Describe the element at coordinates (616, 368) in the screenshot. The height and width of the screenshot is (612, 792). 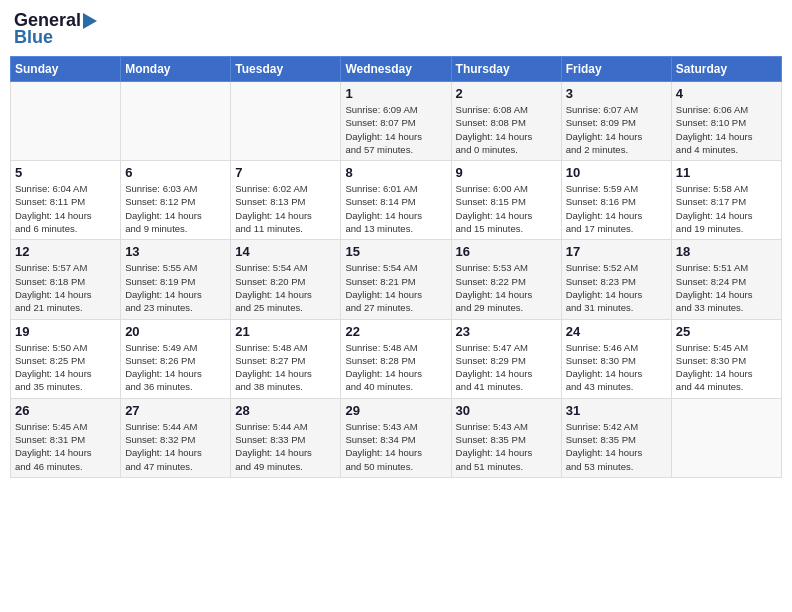
I see `day-info: Sunrise: 5:46 AMSunset: 8:30 PMDaylight:…` at that location.